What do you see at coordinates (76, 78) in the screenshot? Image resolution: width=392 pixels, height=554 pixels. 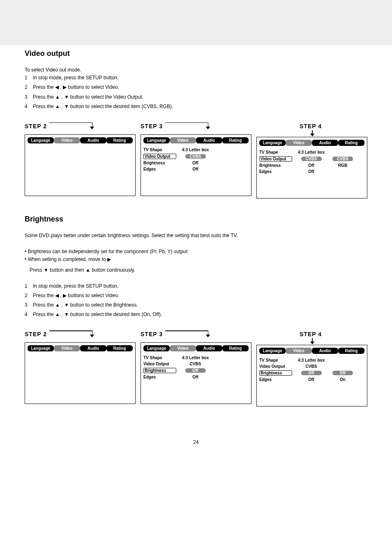 I see `step-a1: In stop mode, press the SETUP button.` at bounding box center [76, 78].